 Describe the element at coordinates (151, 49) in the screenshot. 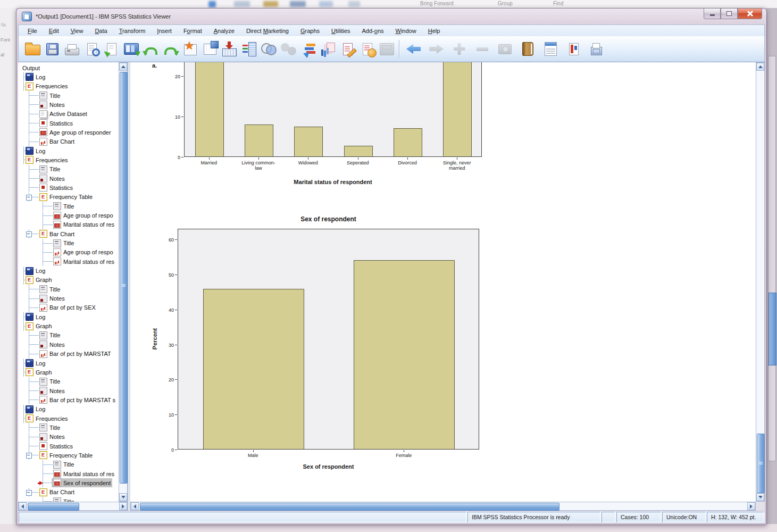

I see `undo-button` at that location.